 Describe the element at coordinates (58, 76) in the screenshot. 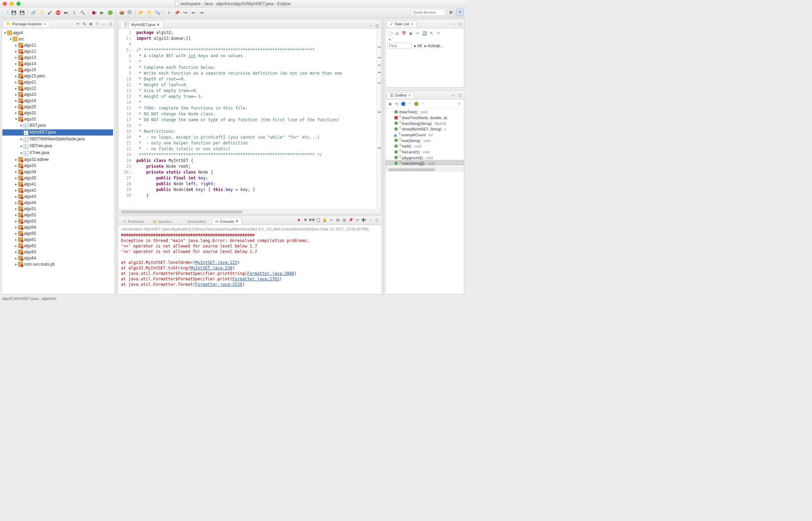

I see `tree-item: ▸algs15.perc` at that location.